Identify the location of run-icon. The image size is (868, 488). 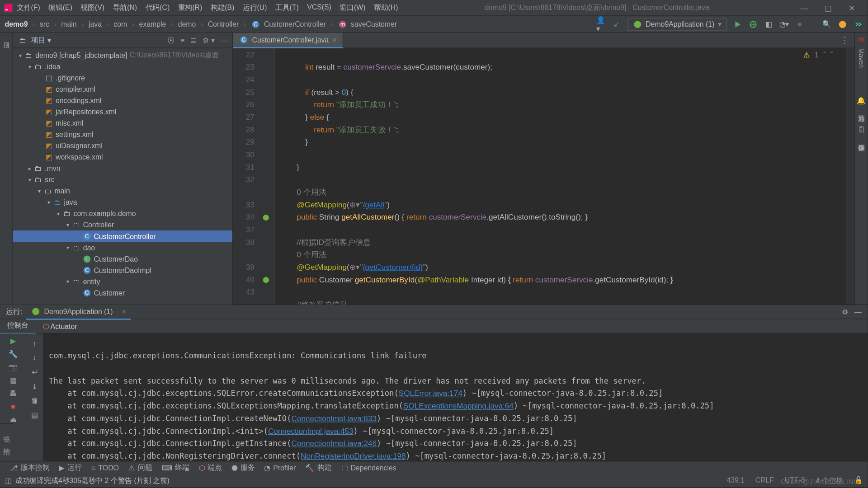
(738, 24).